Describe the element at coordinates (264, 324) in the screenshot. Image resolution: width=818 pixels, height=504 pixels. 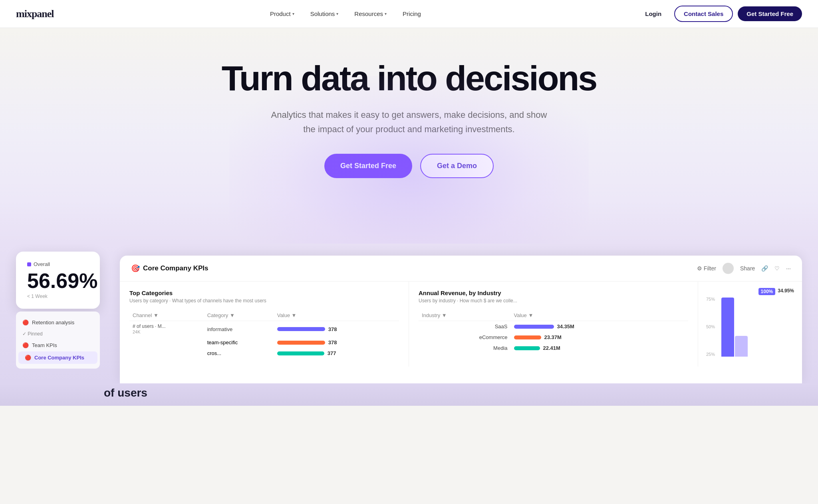
I see `top-categories-section: Top Categories Users by category · What …` at that location.